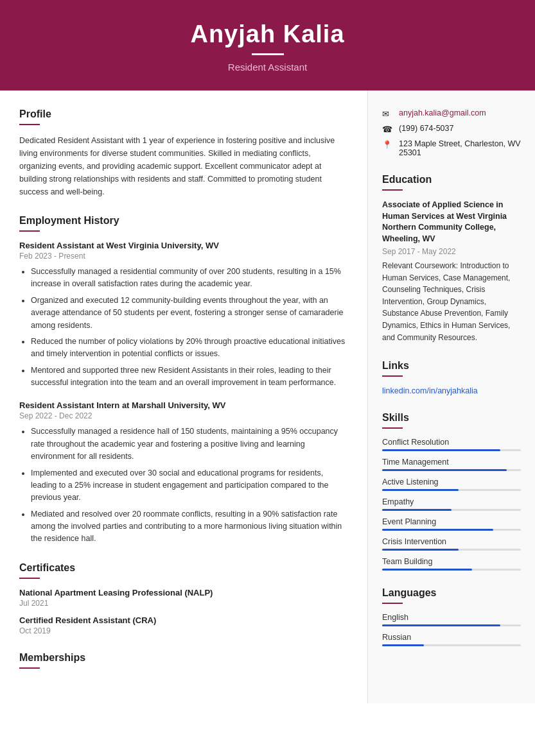 The image size is (535, 756). I want to click on skill-label-0: Conflict Resolution, so click(452, 442).